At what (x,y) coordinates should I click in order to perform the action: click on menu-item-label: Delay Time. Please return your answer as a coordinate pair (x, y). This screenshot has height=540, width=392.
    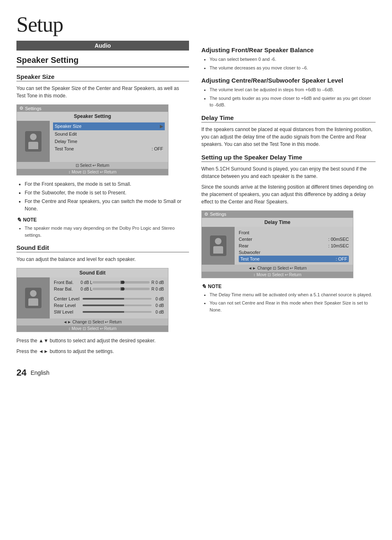
    Looking at the image, I should click on (66, 141).